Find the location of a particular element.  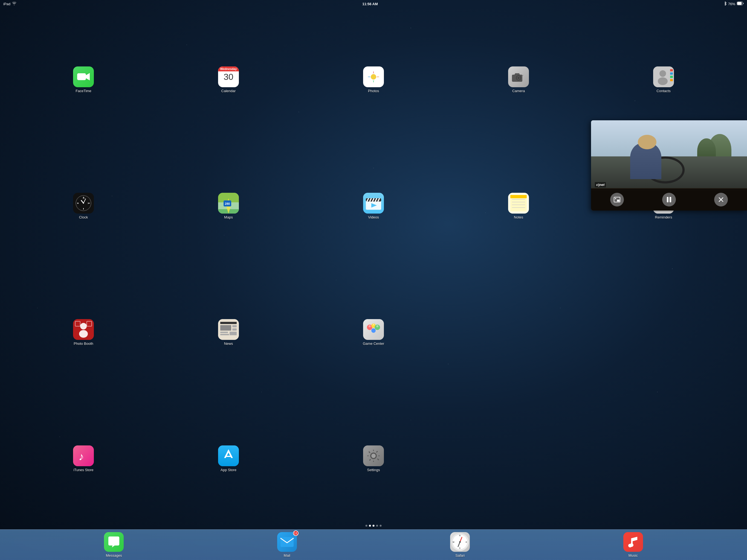

svg-text: 12 is located at coordinates (84, 198).